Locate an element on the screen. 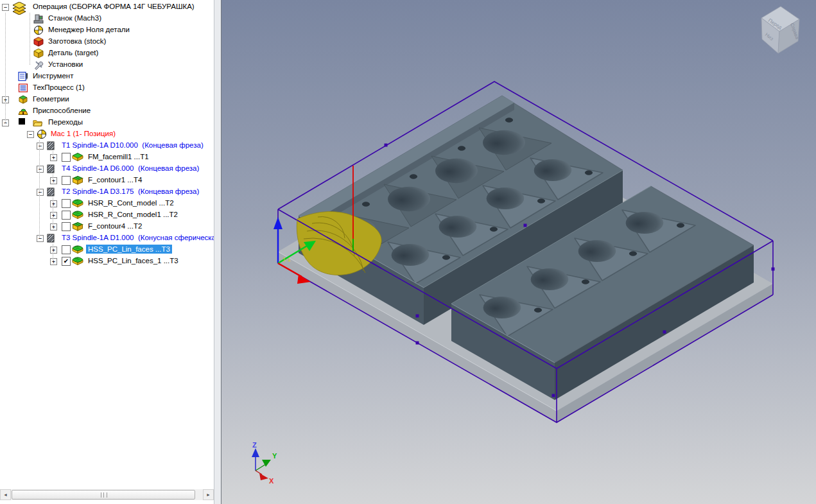 The image size is (816, 504). tree-item-label: Геометрии is located at coordinates (51, 99).